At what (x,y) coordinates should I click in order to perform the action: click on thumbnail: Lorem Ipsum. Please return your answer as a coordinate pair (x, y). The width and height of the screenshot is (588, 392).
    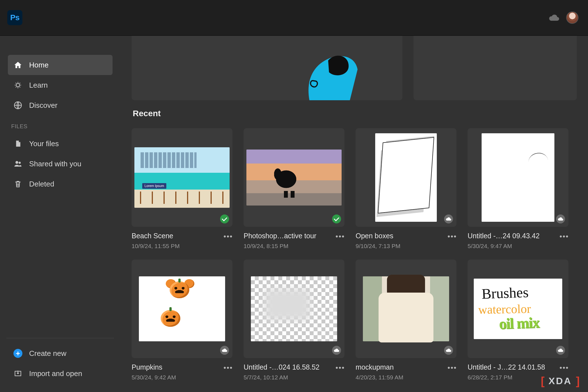
    Looking at the image, I should click on (182, 178).